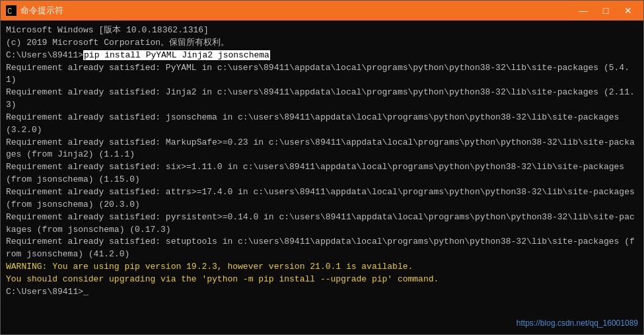 This screenshot has width=644, height=335. Describe the element at coordinates (45, 56) in the screenshot. I see `prompt-text: C:\Users\89411>` at that location.